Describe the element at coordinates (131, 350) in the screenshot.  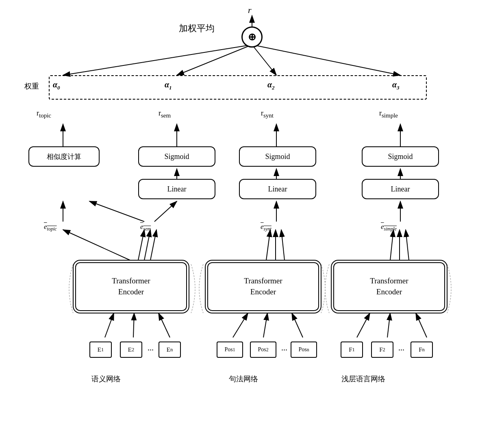
I see `input-e2: E2` at that location.